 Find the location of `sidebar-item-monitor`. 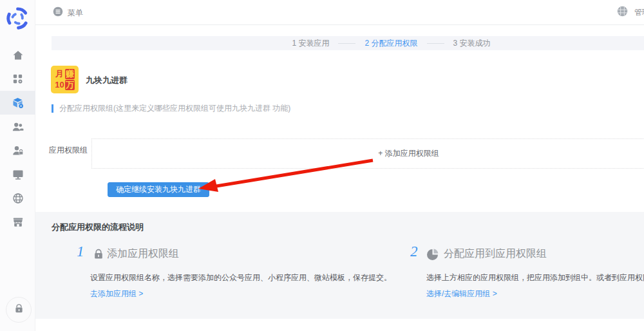

sidebar-item-monitor is located at coordinates (18, 174).